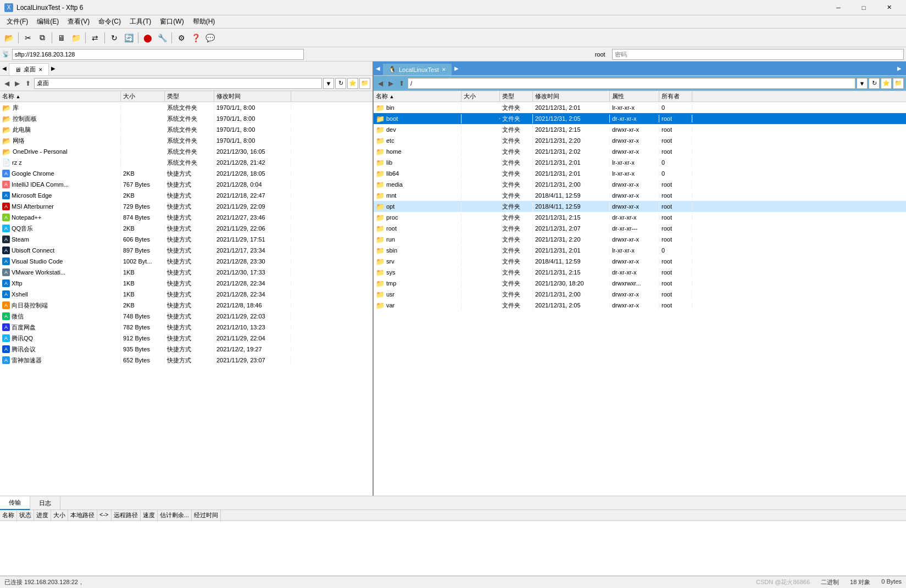  I want to click on sync-button: 🔄, so click(129, 38).